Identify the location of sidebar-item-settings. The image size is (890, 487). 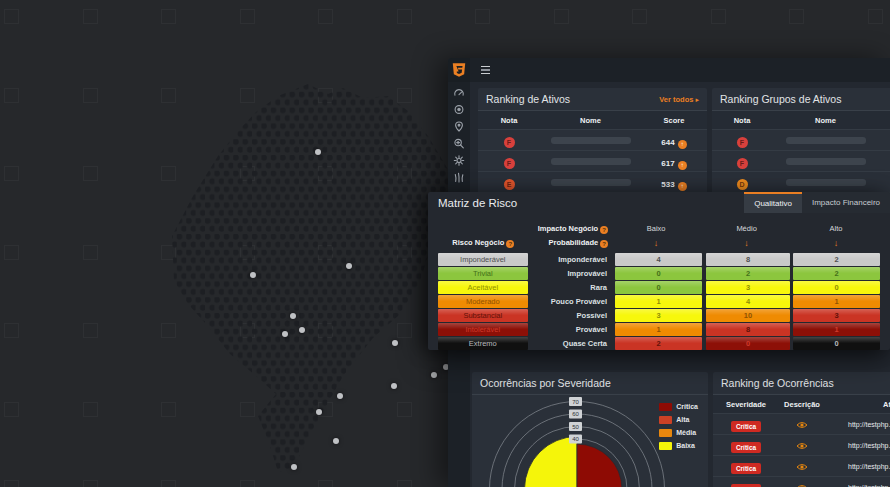
(459, 160).